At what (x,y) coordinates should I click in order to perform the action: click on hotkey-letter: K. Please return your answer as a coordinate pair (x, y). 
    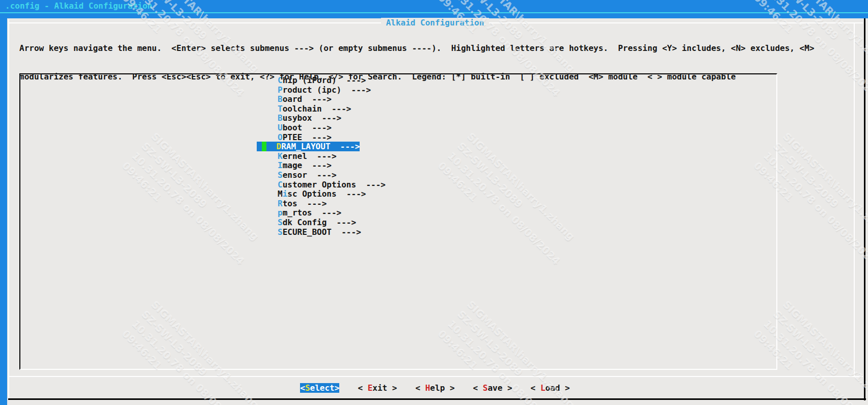
    Looking at the image, I should click on (280, 156).